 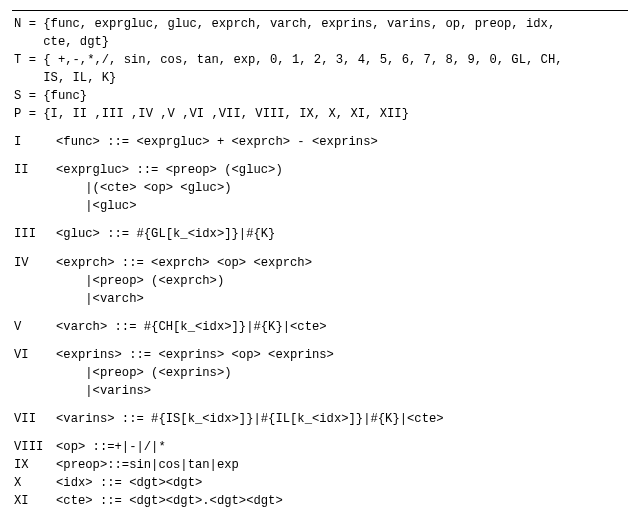 I want to click on roman-label: III, so click(x=35, y=234).